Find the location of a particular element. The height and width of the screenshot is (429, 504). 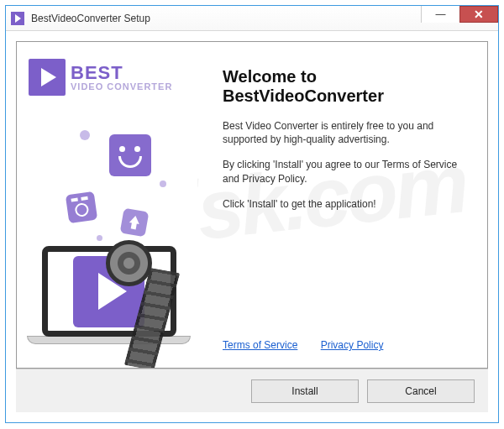

smiley-icon is located at coordinates (130, 155).